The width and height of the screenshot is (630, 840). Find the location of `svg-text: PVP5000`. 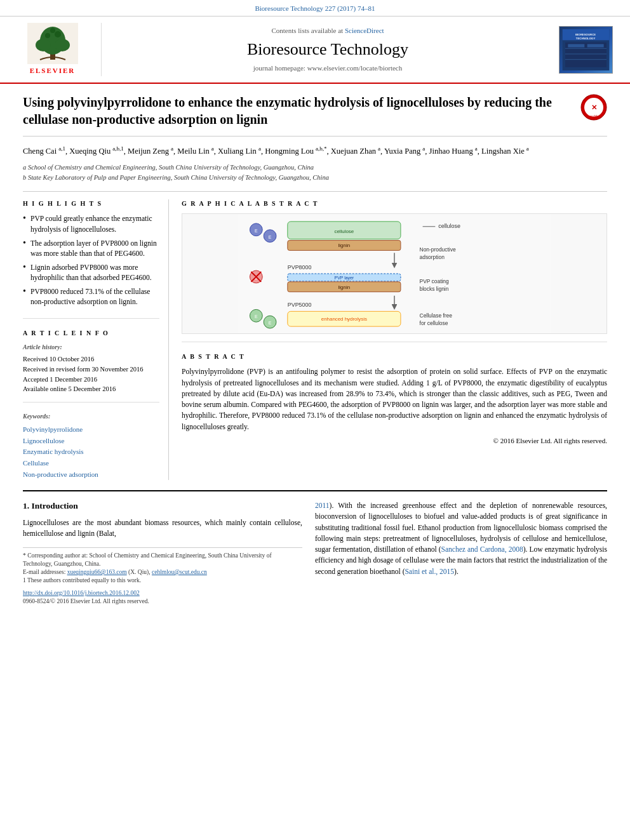

svg-text: PVP5000 is located at coordinates (300, 305).